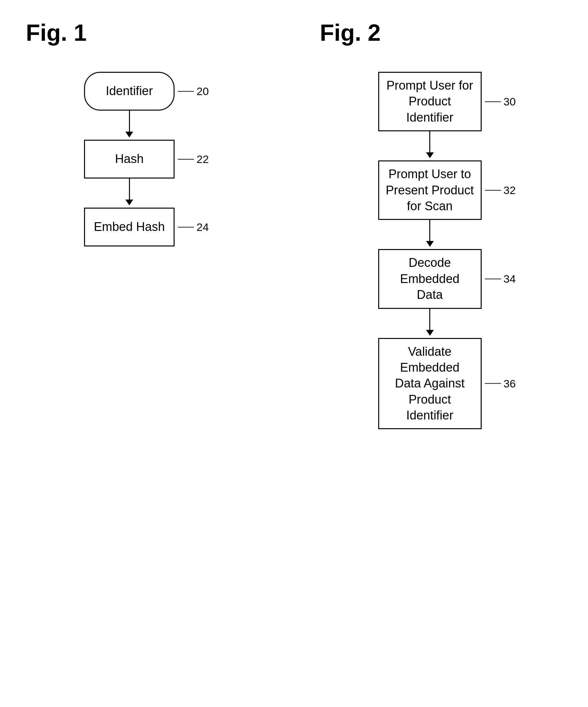 This screenshot has height=707, width=588. What do you see at coordinates (350, 33) in the screenshot?
I see `fig2-title: Fig. 2` at bounding box center [350, 33].